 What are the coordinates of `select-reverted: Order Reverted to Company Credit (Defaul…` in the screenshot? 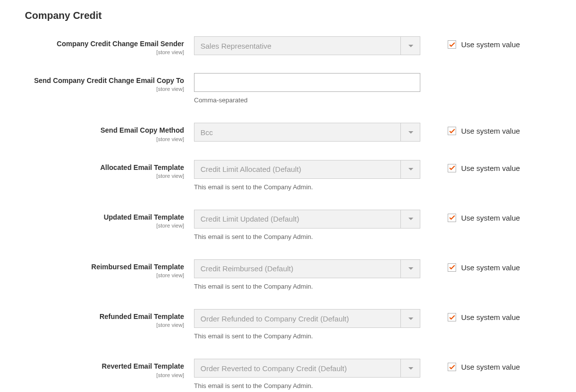 It's located at (307, 368).